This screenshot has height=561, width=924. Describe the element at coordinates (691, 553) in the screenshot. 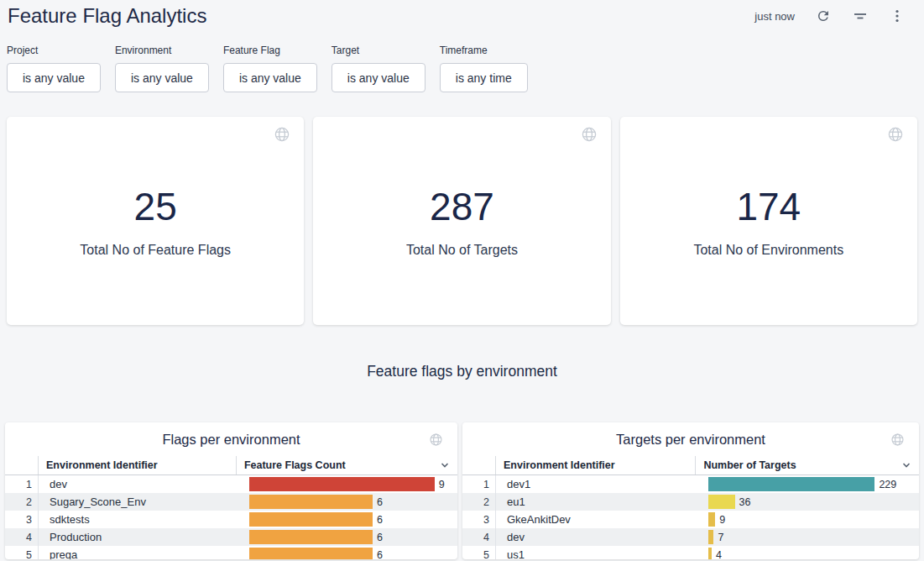

I see `table-row: 5us14` at that location.